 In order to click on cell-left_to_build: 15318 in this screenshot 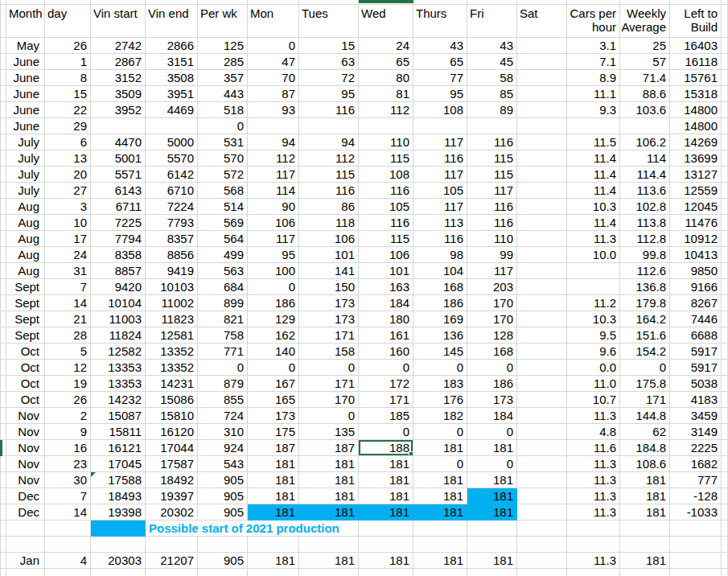, I will do `click(696, 94)`.